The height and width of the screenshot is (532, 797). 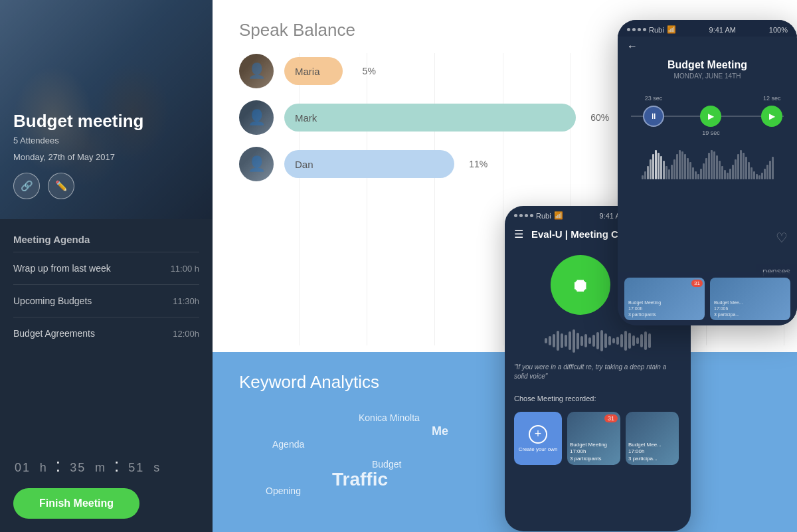 What do you see at coordinates (106, 110) in the screenshot?
I see `hero-section: Budget meeting 5 Attendees Monday, 27th …` at bounding box center [106, 110].